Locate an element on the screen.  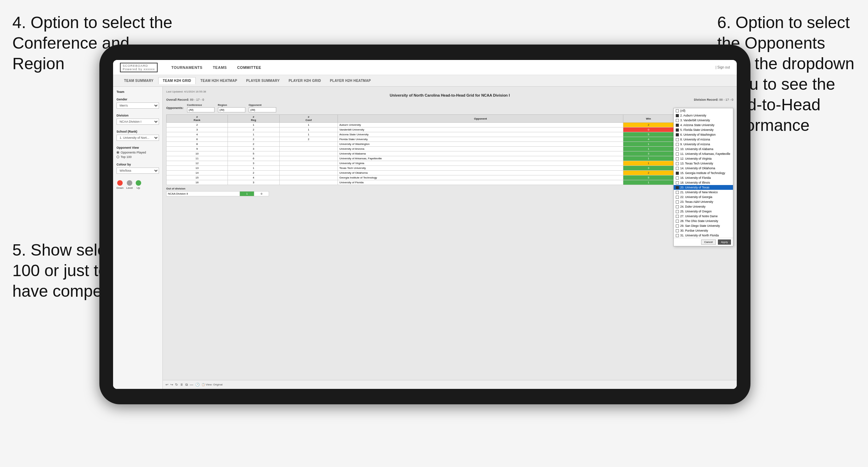
dropdown-item: 27. University of Notre Dame is located at coordinates (703, 216).